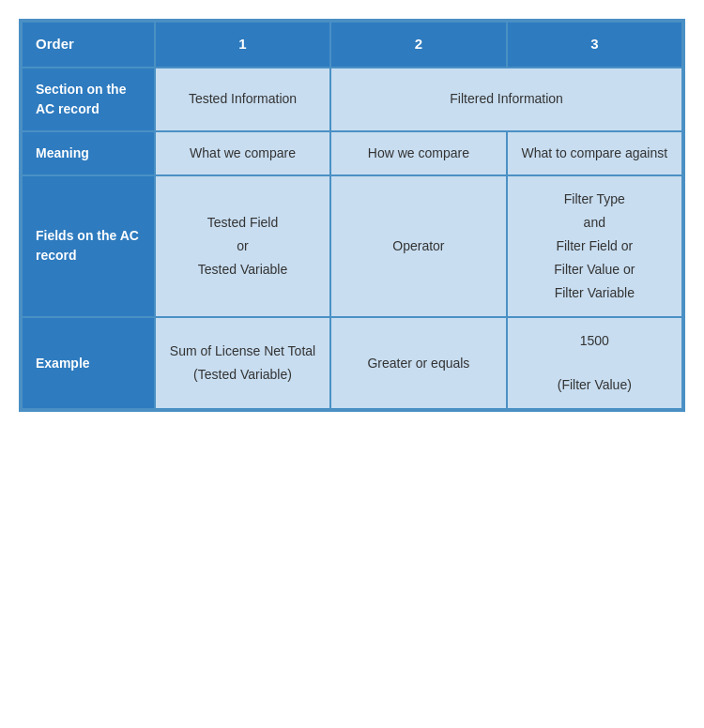 This screenshot has width=704, height=728. Describe the element at coordinates (419, 362) in the screenshot. I see `row-example-col2: Greater or equals` at that location.